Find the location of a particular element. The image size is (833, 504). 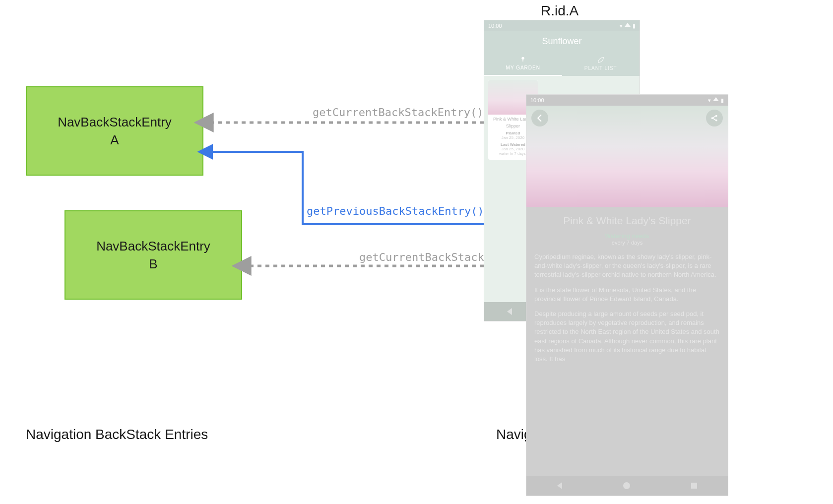

detail-panel: Pink & White Lady's Slipper Watering nee… is located at coordinates (627, 343).